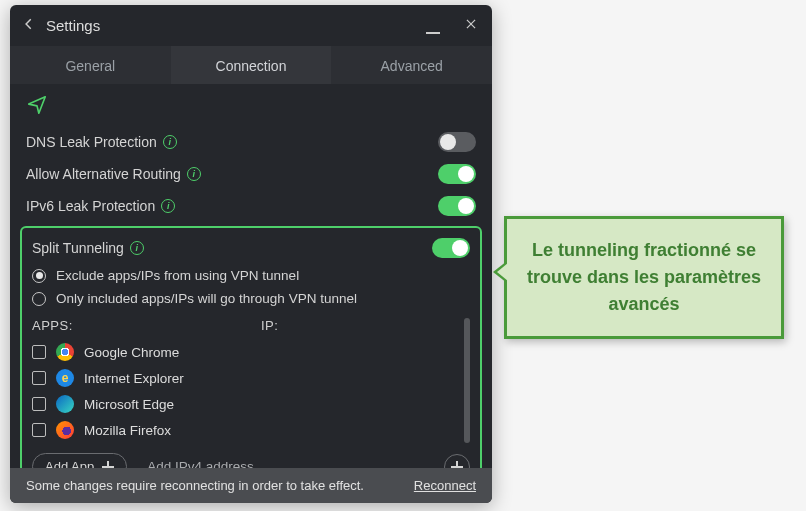 This screenshot has height=511, width=806. I want to click on add-ip-placeholder: Add IPv4 address, so click(200, 464).